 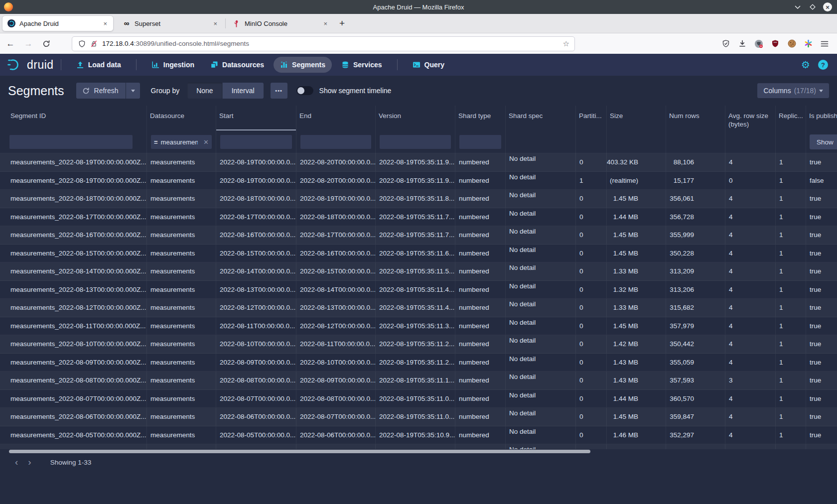 What do you see at coordinates (336, 217) in the screenshot?
I see `cell-end: 2022-08-18T00:00:00.0...` at bounding box center [336, 217].